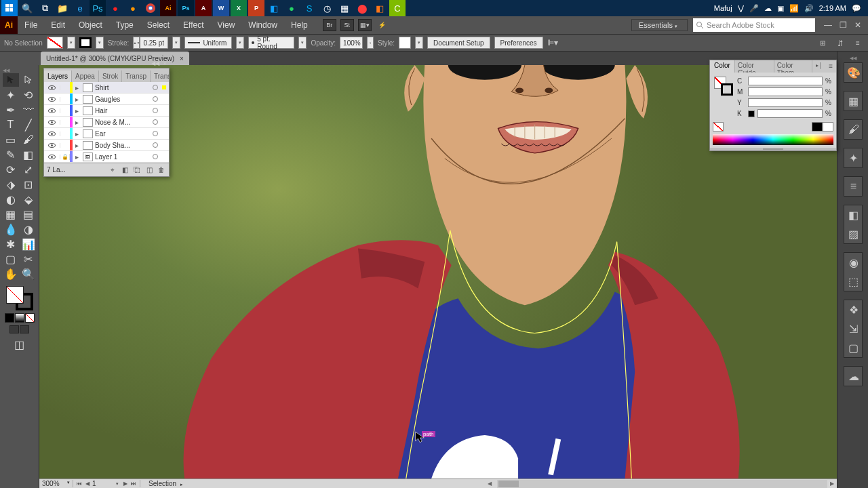 This screenshot has height=488, width=868. I want to click on fill-color-swatch, so click(15, 295).